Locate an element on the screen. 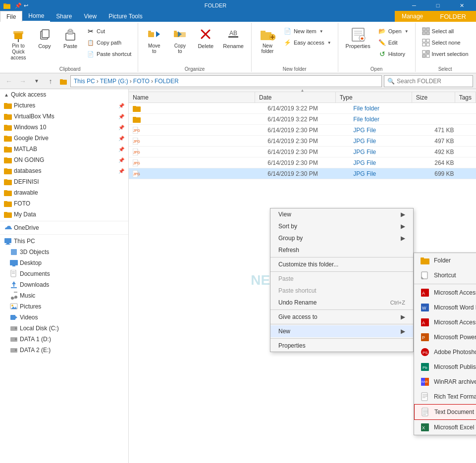 The image size is (476, 463). path-folder: FOLDER is located at coordinates (166, 81).